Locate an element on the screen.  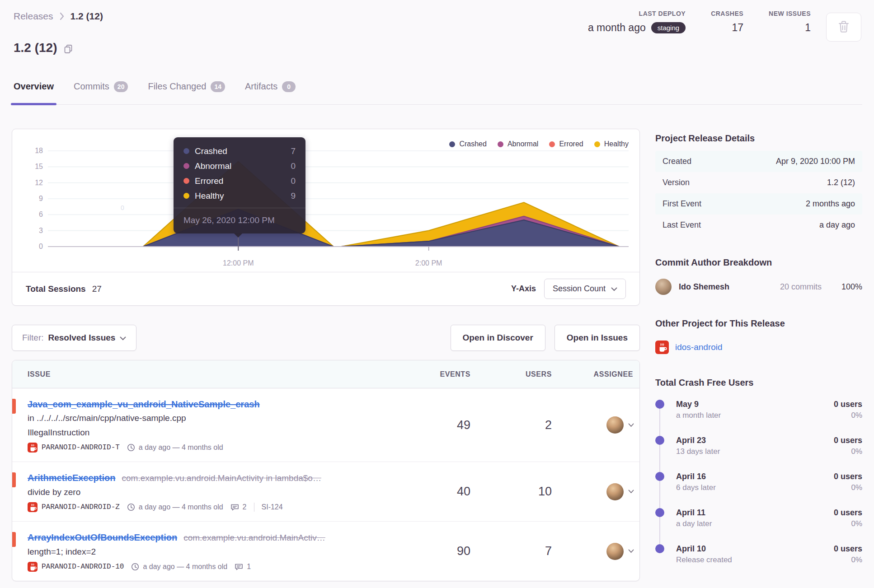
y-axis-tick-label: 0 is located at coordinates (32, 247).